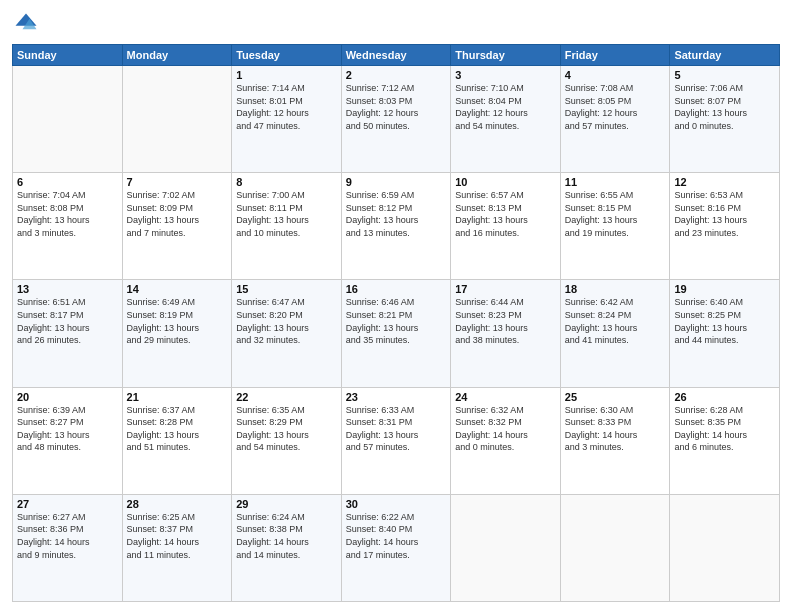 Image resolution: width=792 pixels, height=612 pixels. Describe the element at coordinates (506, 321) in the screenshot. I see `day-detail: Sunrise: 6:44 AM Sunset: 8:23 PM Dayligh…` at that location.